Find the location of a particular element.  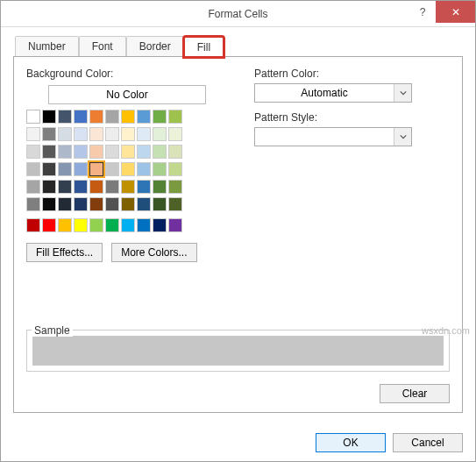

tab-strip: Number Font Border Fill is located at coordinates (238, 46).